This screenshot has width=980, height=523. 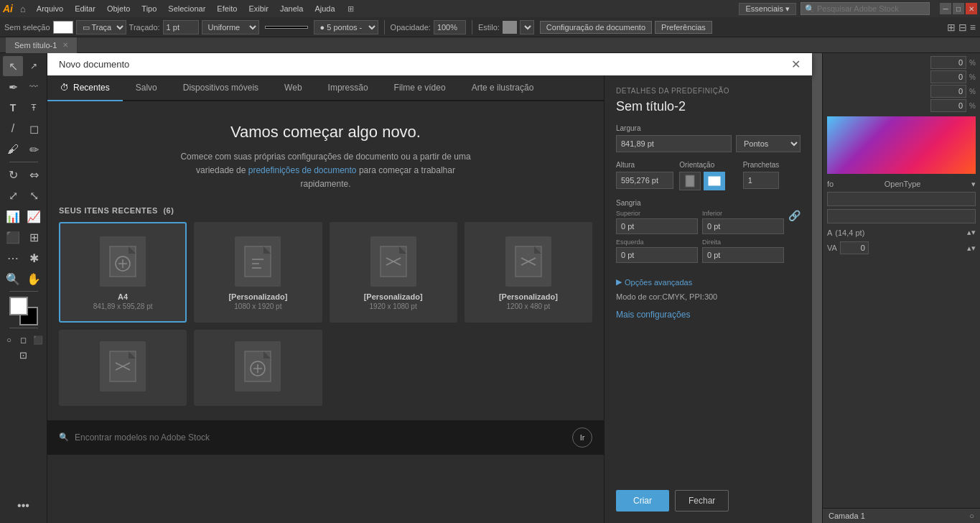 What do you see at coordinates (946, 9) in the screenshot?
I see `minimize-button: ─` at bounding box center [946, 9].